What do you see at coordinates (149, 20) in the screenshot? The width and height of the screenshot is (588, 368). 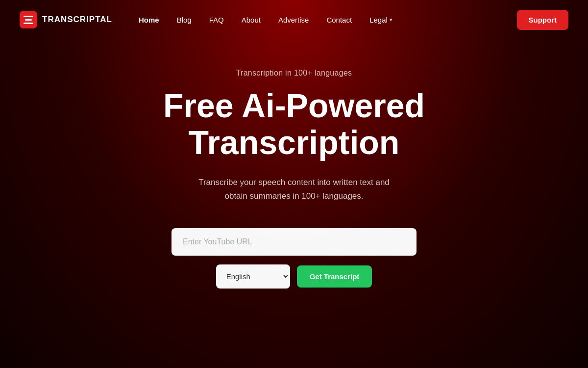 I see `nav-link-home: Home` at bounding box center [149, 20].